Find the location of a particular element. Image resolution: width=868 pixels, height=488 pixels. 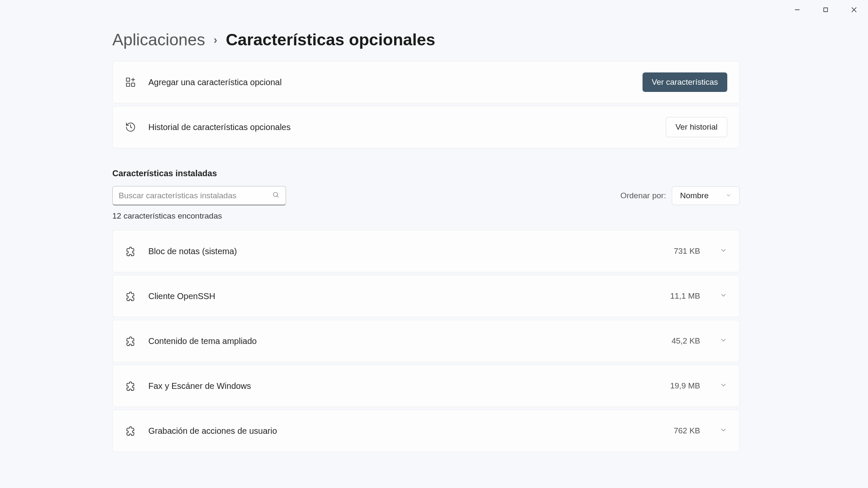

feature-size: 731 KB is located at coordinates (687, 251).